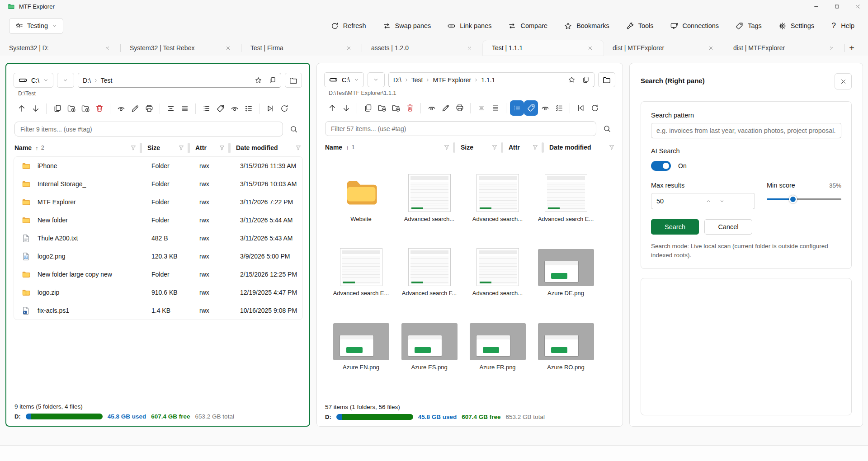 The image size is (868, 461). What do you see at coordinates (417, 80) in the screenshot?
I see `breadcrumb-segment: Test` at bounding box center [417, 80].